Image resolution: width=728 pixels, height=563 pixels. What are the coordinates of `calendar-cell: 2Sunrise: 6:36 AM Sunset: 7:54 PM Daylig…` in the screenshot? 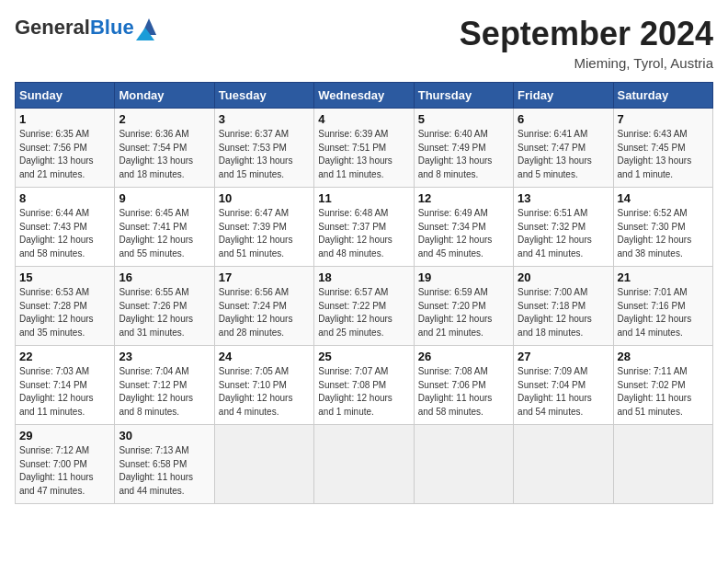 It's located at (165, 148).